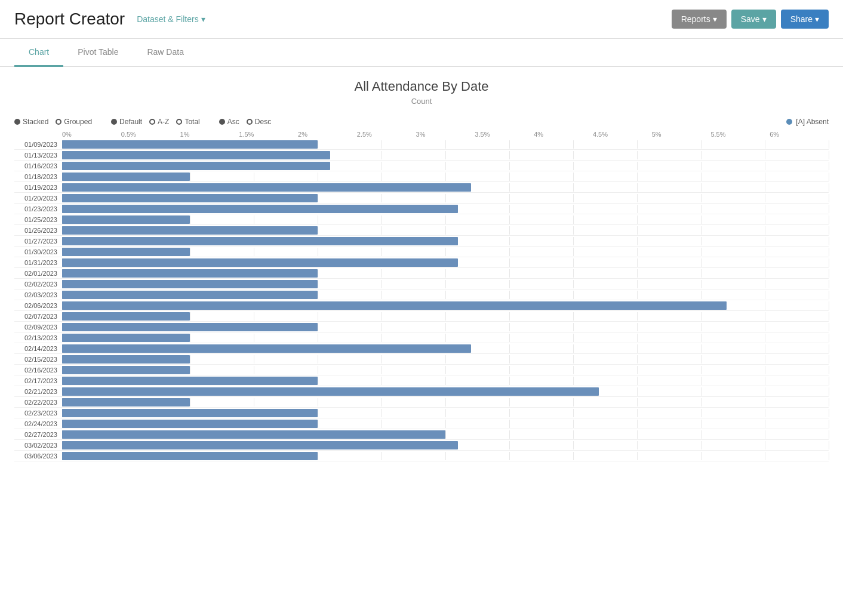 This screenshot has height=616, width=843. I want to click on total-sort-option: Total, so click(187, 122).